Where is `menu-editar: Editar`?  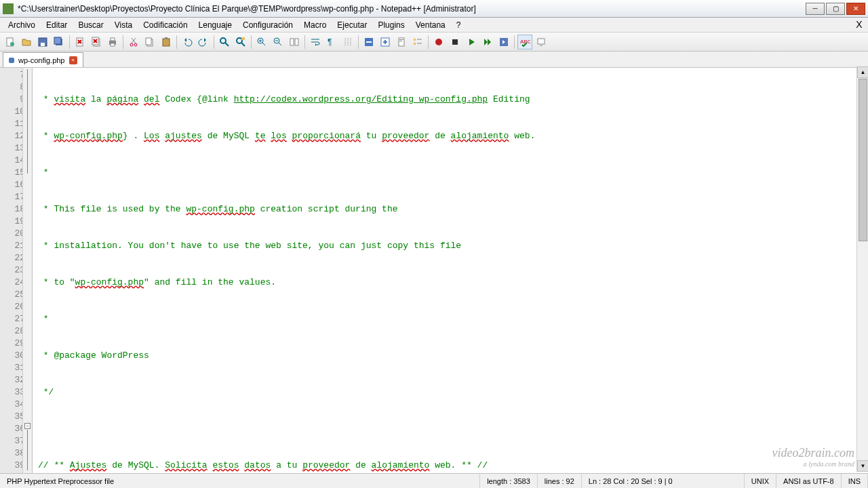 menu-editar: Editar is located at coordinates (57, 25).